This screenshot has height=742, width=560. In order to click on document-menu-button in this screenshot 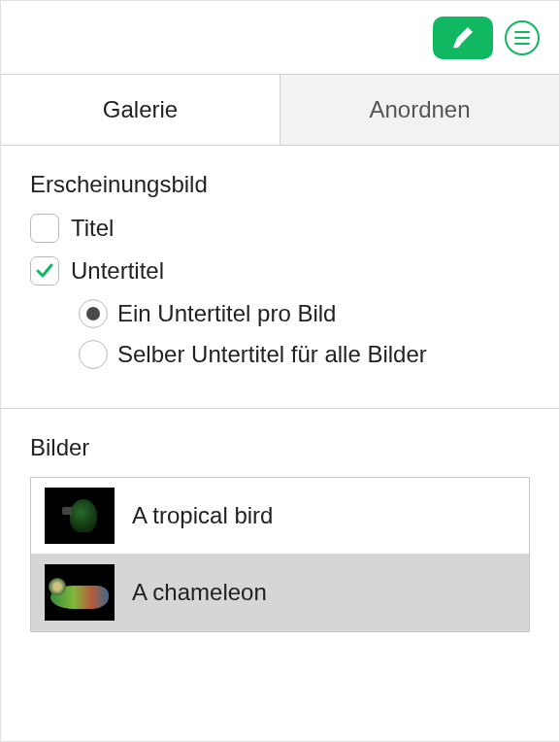, I will do `click(522, 38)`.